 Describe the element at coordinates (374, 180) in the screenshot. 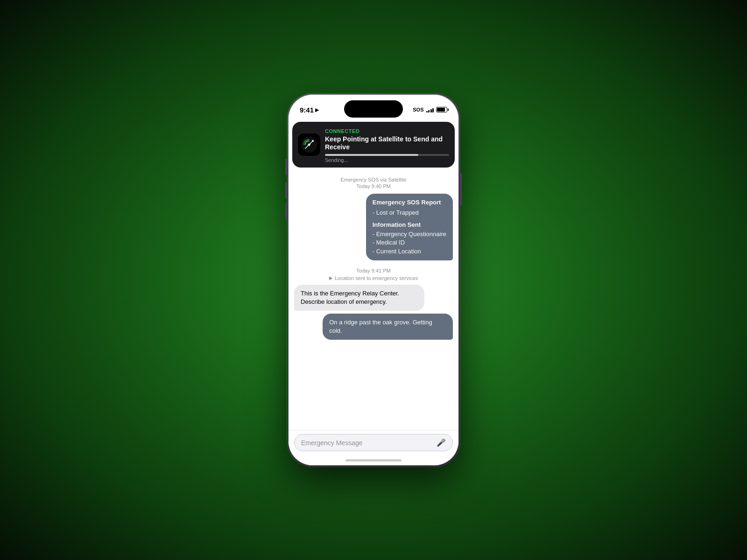

I see `service-name: Emergency SOS via Satellite` at that location.